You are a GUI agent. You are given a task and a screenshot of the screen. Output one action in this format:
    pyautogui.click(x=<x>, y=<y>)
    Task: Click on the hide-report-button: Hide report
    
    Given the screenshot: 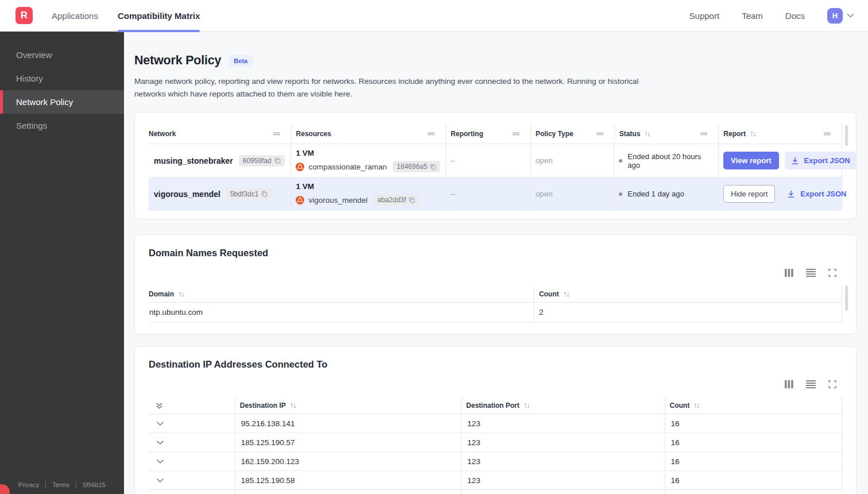 What is the action you would take?
    pyautogui.click(x=749, y=194)
    